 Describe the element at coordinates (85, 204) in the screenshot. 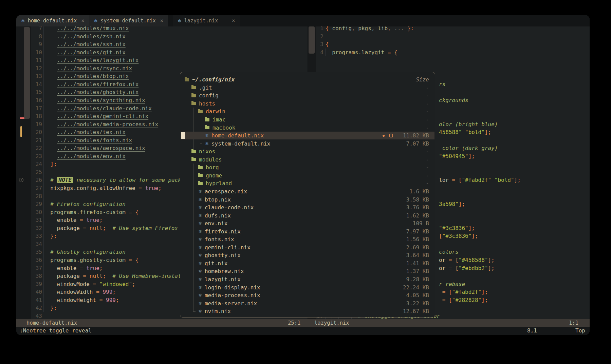

I see `code-line: # Firefox configuration` at that location.